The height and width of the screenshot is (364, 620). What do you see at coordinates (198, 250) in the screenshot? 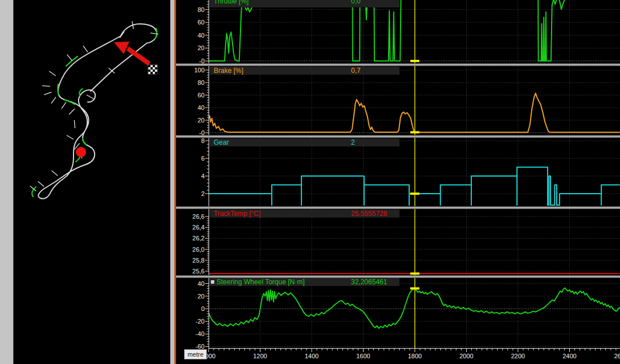
I see `y-tick-label: 26,0` at bounding box center [198, 250].